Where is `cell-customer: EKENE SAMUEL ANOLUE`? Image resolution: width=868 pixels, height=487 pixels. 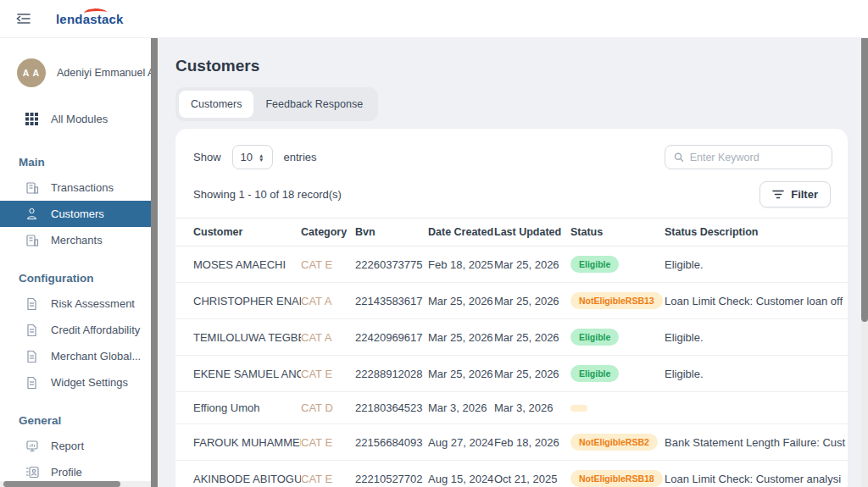
cell-customer: EKENE SAMUEL ANOLUE is located at coordinates (238, 374).